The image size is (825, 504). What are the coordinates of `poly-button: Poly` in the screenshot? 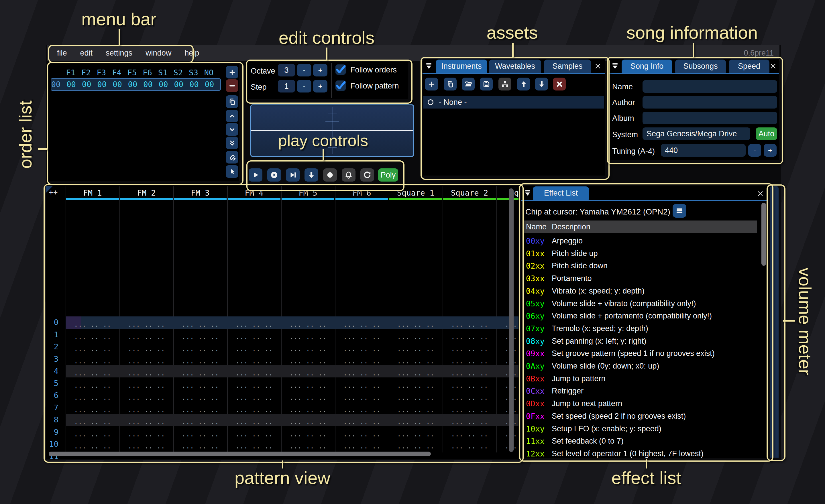 It's located at (388, 175).